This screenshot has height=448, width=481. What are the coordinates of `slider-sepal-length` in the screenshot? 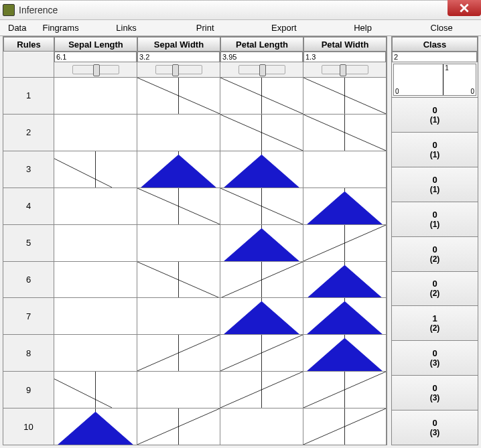 It's located at (96, 70).